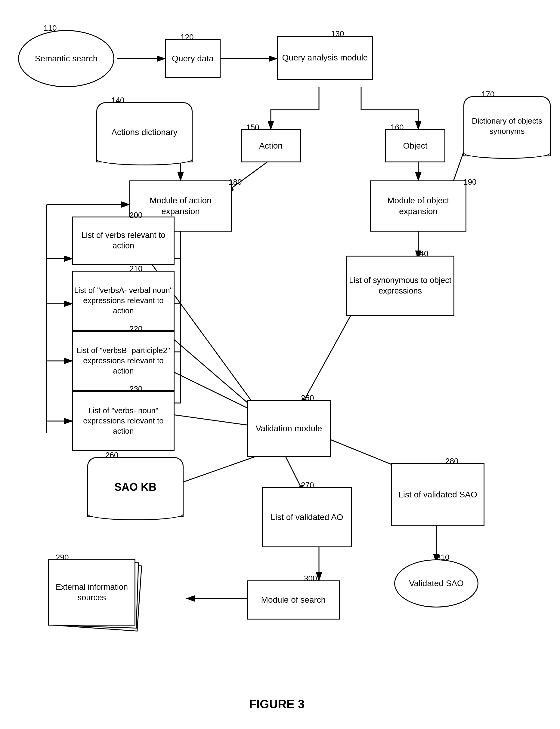 The height and width of the screenshot is (729, 560). I want to click on query-analysis-label: Query analysis module, so click(325, 58).